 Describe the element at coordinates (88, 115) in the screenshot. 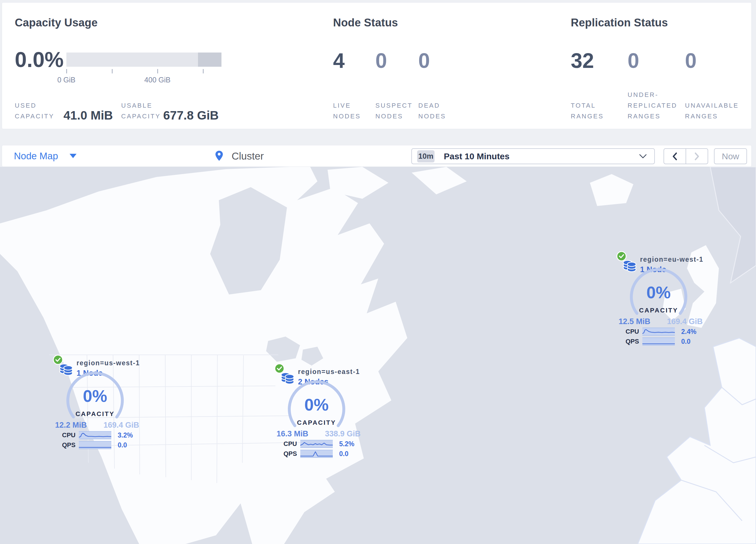

I see `capacity-metric-value: 41.0 MiB` at that location.